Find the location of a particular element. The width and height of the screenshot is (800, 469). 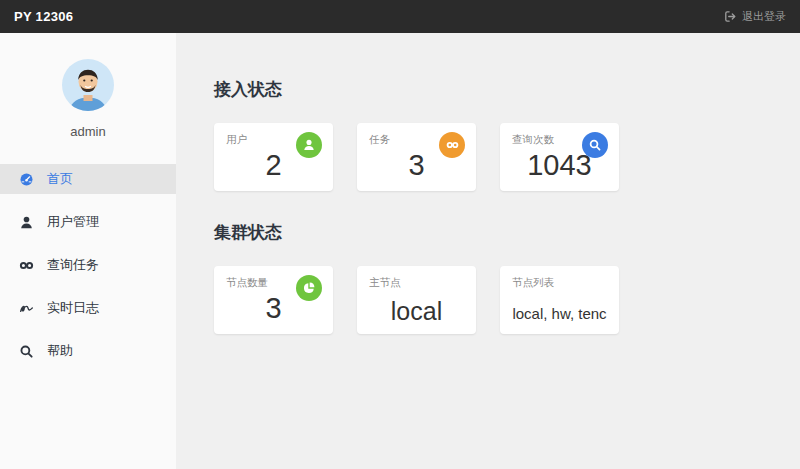

username: admin is located at coordinates (88, 132).